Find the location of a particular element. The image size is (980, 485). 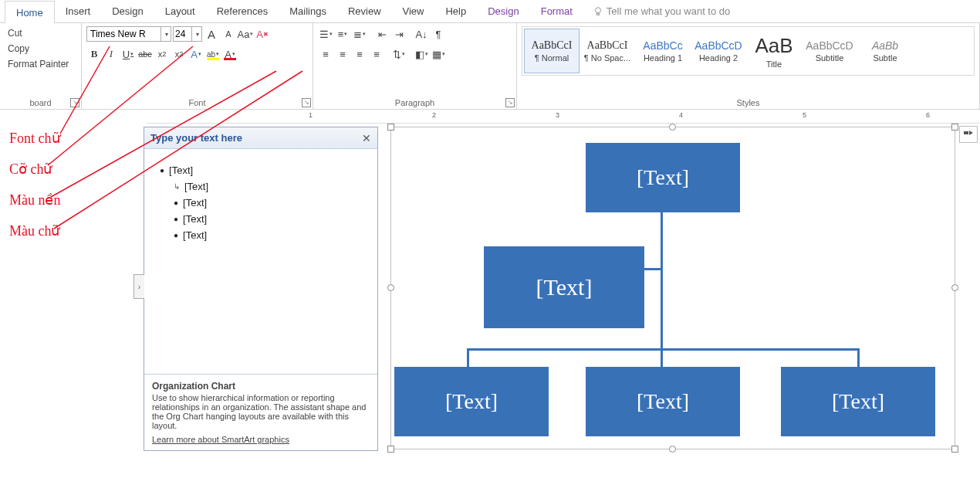

group-clipboard-label: board is located at coordinates (40, 103).